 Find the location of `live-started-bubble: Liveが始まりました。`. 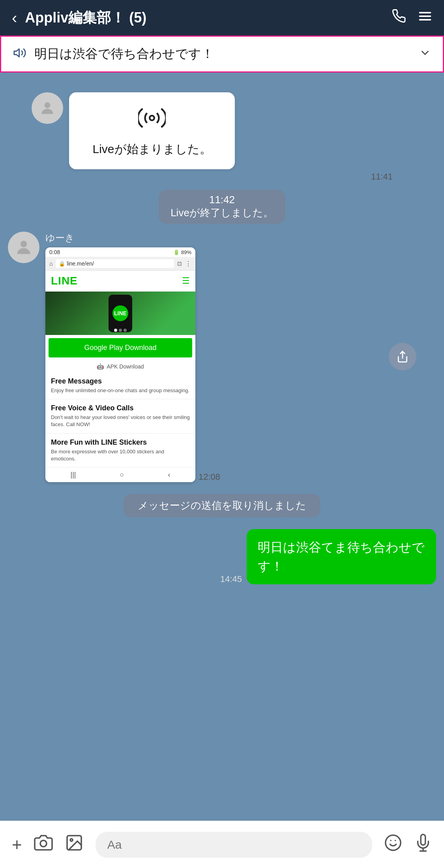

live-started-bubble: Liveが始まりました。 is located at coordinates (152, 131).